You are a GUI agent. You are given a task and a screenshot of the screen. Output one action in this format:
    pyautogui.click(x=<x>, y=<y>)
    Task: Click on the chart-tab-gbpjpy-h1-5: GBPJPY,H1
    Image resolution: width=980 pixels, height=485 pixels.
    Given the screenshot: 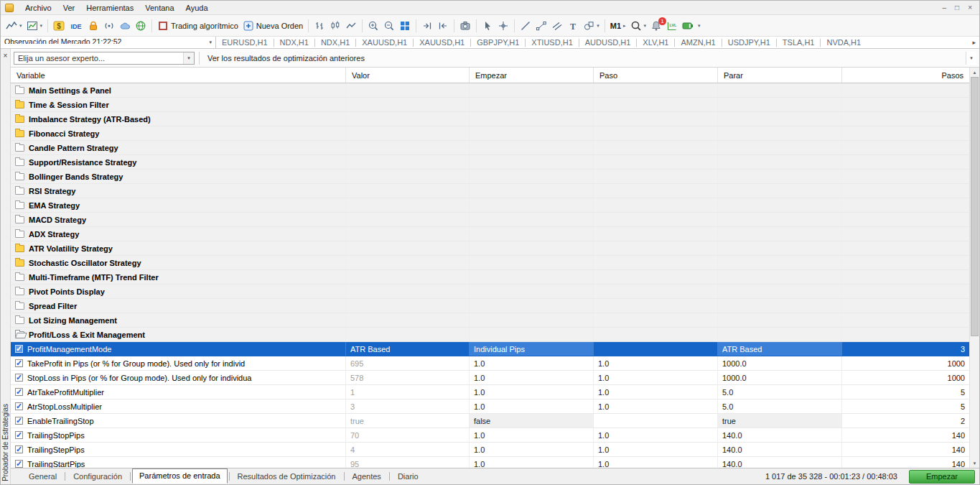 What is the action you would take?
    pyautogui.click(x=498, y=42)
    